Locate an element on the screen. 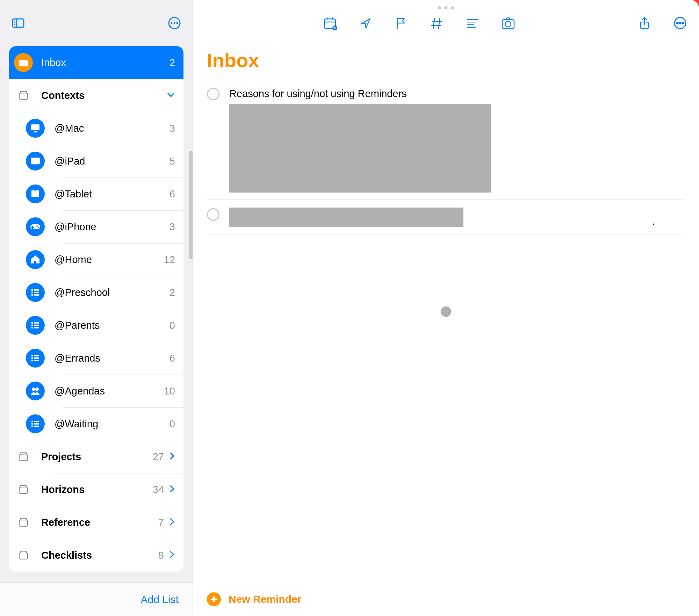 Image resolution: width=699 pixels, height=616 pixels. sidebar-item-label: Inbox is located at coordinates (106, 63).